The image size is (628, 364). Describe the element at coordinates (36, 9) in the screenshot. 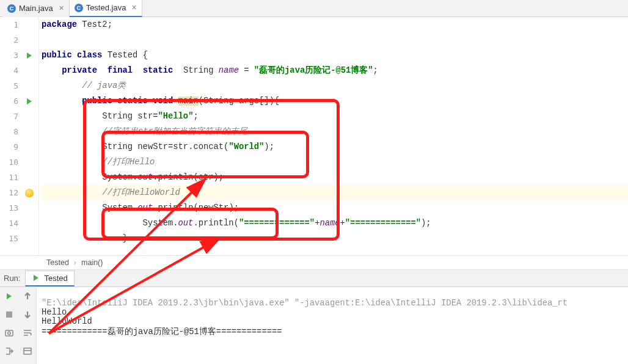

I see `tab-main-java: C Main.java ✕` at that location.